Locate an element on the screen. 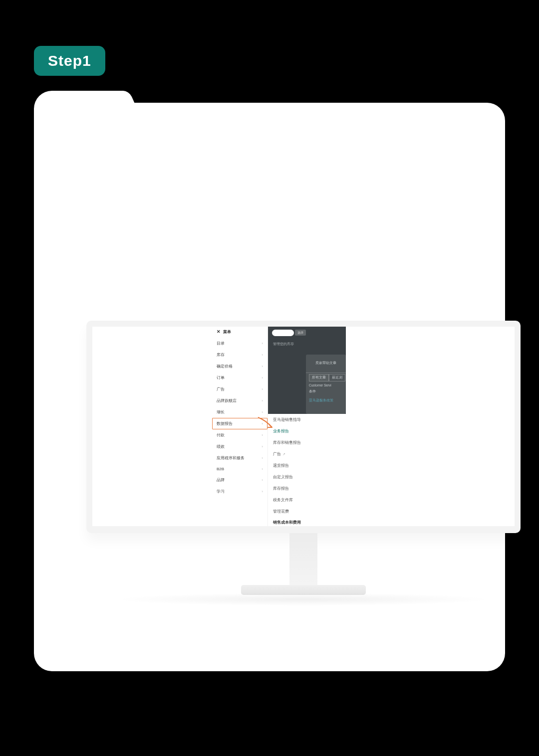 The image size is (539, 756). help-line-1: Customer Servi is located at coordinates (320, 385).